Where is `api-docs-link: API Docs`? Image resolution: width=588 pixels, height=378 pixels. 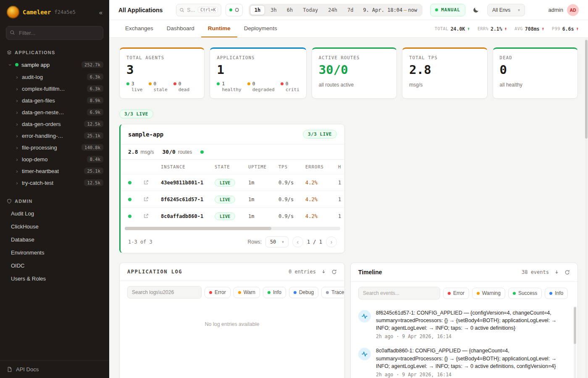 api-docs-link: API Docs is located at coordinates (55, 369).